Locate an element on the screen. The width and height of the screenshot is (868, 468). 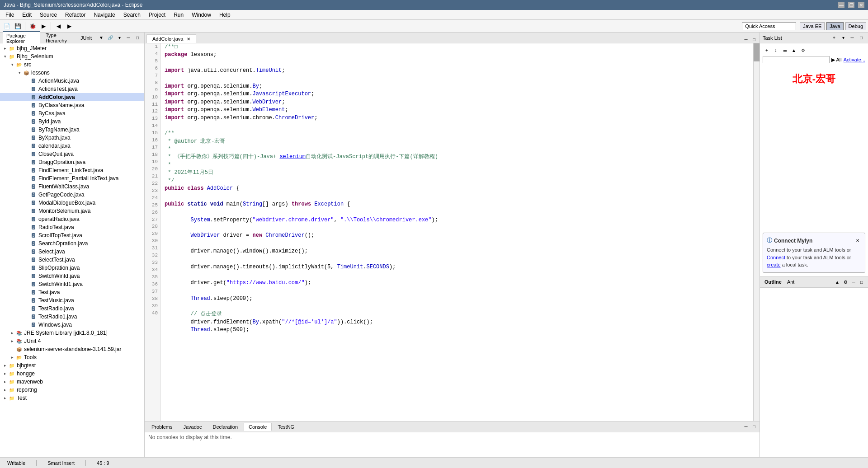
outline-minimize: ─ is located at coordinates (854, 282).